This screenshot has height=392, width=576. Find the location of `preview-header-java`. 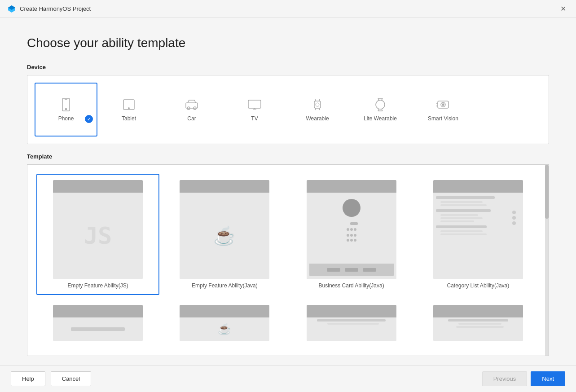

preview-header-java is located at coordinates (224, 186).